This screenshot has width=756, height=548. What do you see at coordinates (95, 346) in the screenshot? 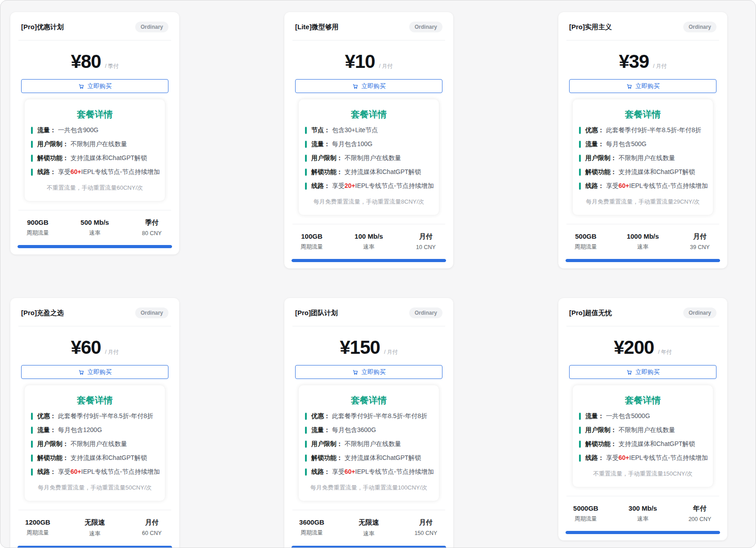
I see `price-row: ¥60 / 月付` at bounding box center [95, 346].